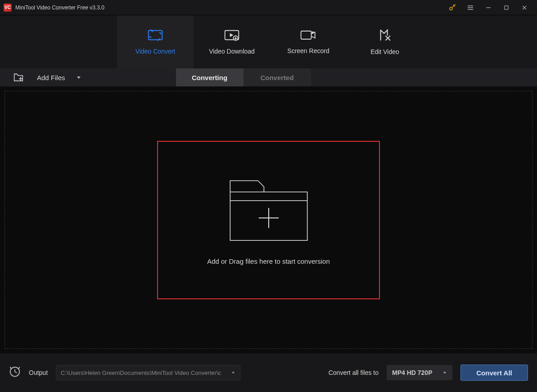  I want to click on tab-label: Edit Video, so click(385, 52).